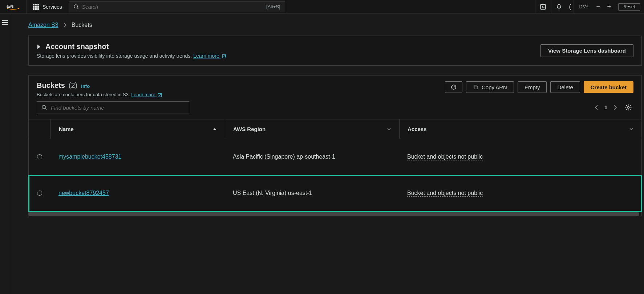  I want to click on table-row: mysamplebucket458731 Asia Pacific (Singa…, so click(335, 157).